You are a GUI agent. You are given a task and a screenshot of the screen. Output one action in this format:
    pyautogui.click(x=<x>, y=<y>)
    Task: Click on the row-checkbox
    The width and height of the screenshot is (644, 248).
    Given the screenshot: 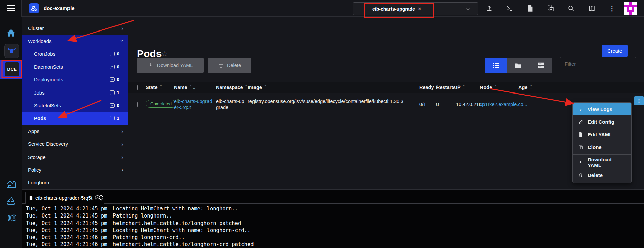 What is the action you would take?
    pyautogui.click(x=140, y=105)
    